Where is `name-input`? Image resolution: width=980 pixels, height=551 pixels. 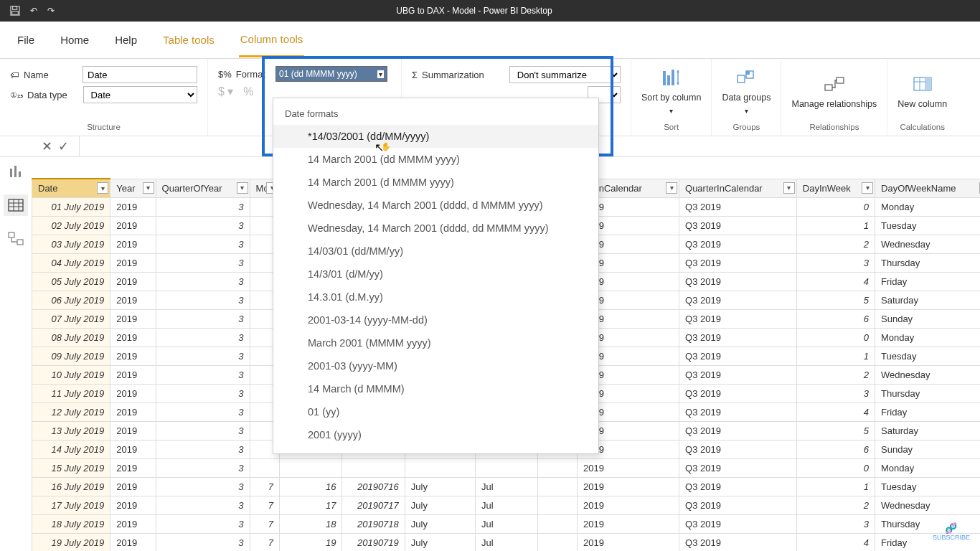
name-input is located at coordinates (140, 75).